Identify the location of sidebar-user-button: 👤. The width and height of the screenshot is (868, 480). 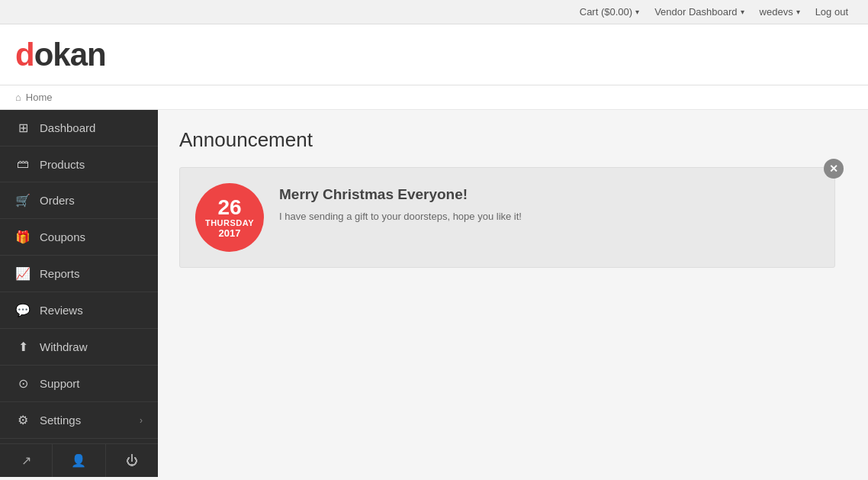
(79, 461).